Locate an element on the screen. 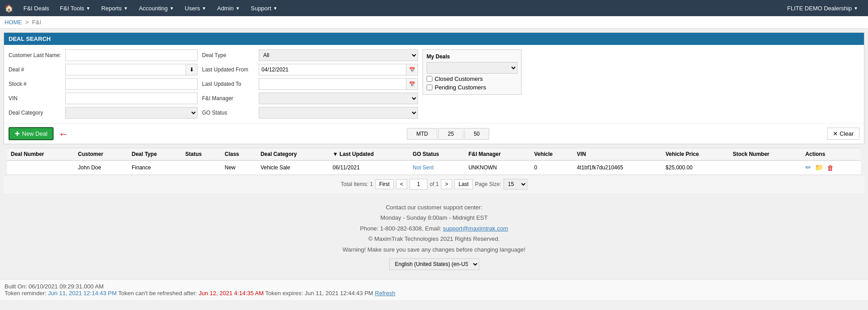  refresh-pre-label: Token can't be refreshed after: is located at coordinates (158, 293).